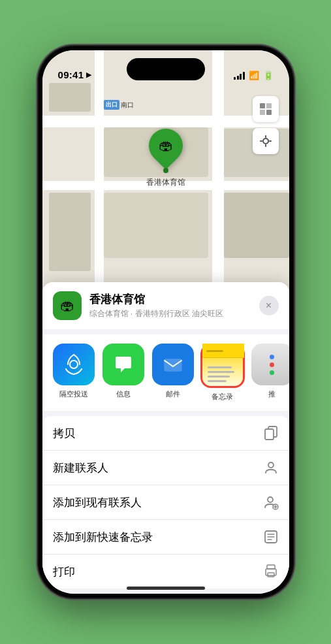 This screenshot has width=331, height=644. What do you see at coordinates (89, 74) in the screenshot?
I see `nav-arrow-icon: ▶` at bounding box center [89, 74].